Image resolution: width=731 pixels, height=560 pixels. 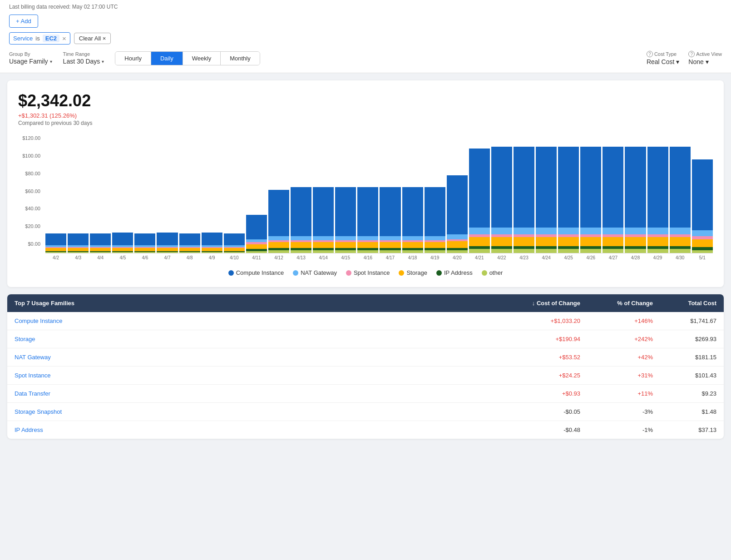 What do you see at coordinates (705, 58) in the screenshot?
I see `active-view-group: ? Active View None ▾` at bounding box center [705, 58].